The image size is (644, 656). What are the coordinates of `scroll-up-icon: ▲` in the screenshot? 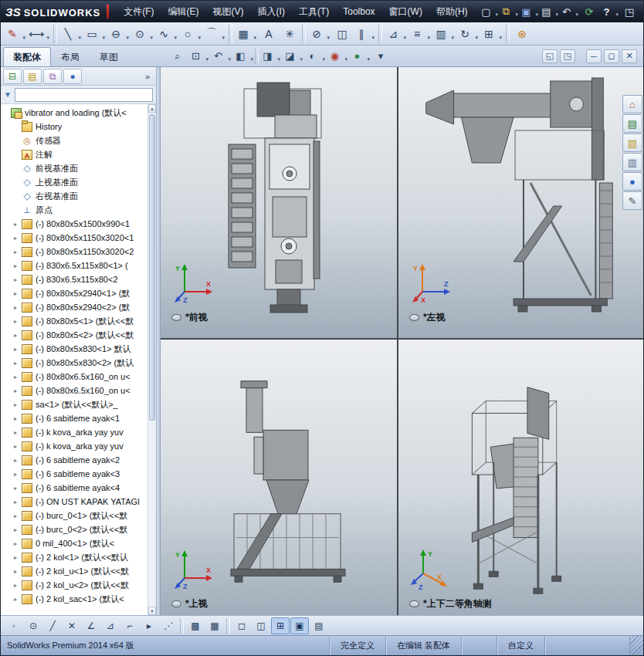 It's located at (152, 108).